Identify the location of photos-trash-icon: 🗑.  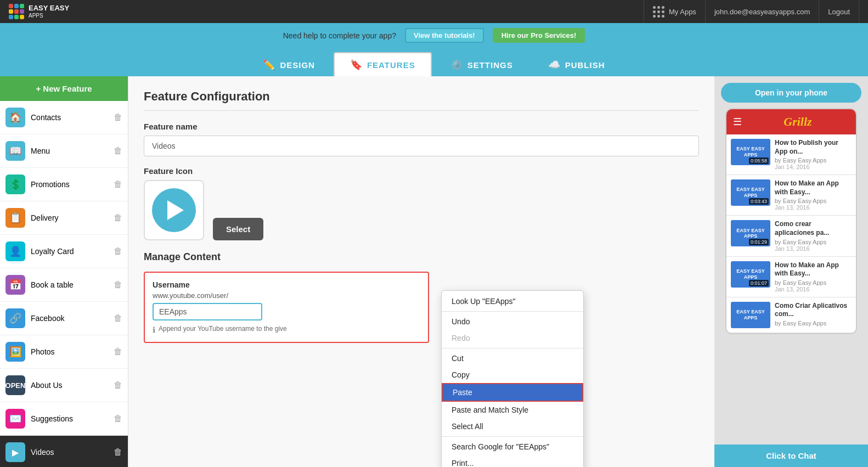
(118, 352).